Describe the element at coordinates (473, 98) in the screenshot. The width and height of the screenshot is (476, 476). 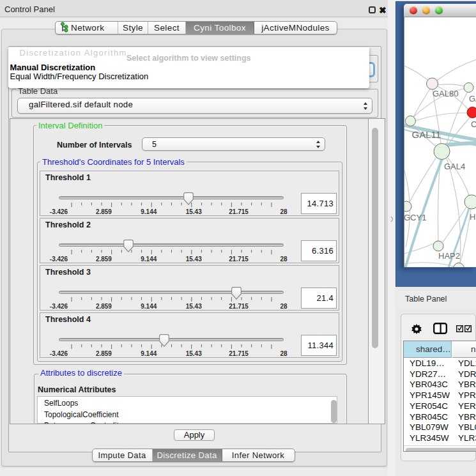
I see `svg-text: GA` at that location.